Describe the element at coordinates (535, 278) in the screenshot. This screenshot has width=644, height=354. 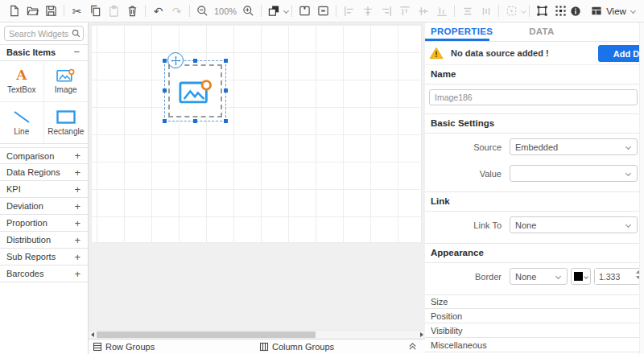
I see `border-field-row: Border None` at that location.